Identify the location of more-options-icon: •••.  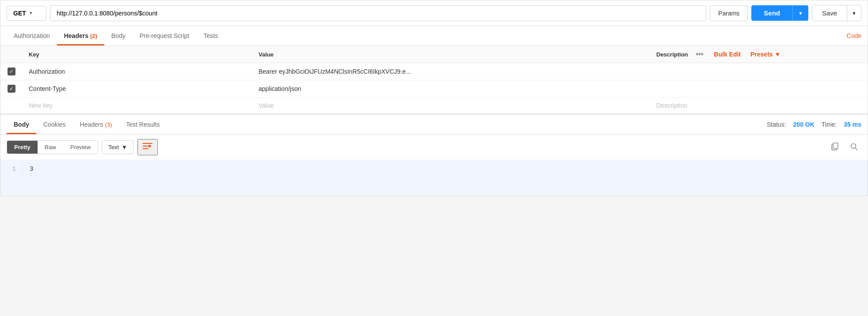
(700, 54).